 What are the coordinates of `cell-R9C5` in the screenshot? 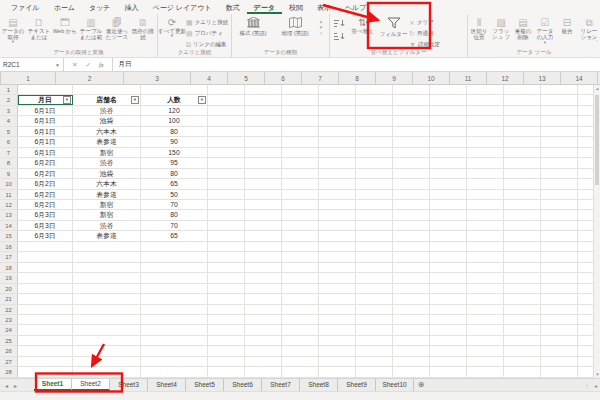 It's located at (264, 174).